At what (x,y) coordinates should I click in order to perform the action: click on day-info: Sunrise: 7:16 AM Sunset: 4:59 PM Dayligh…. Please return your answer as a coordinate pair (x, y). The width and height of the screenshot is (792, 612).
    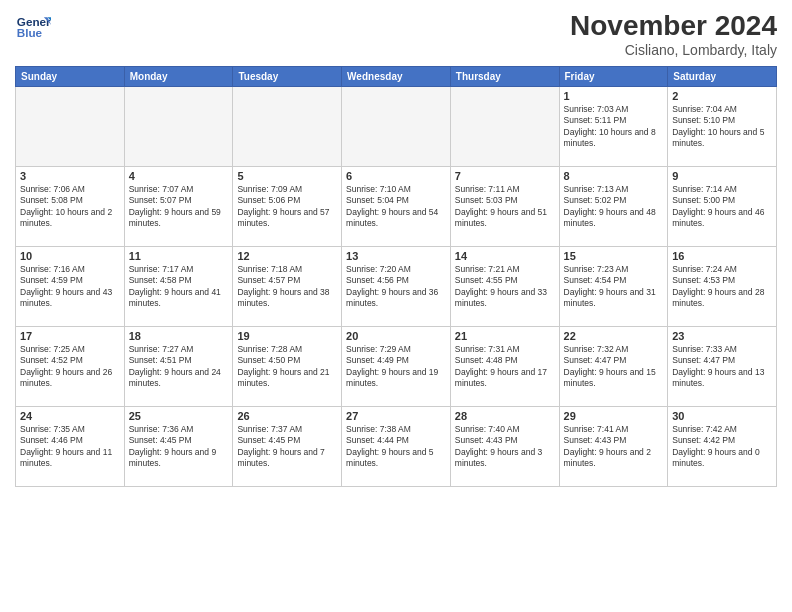
    Looking at the image, I should click on (70, 287).